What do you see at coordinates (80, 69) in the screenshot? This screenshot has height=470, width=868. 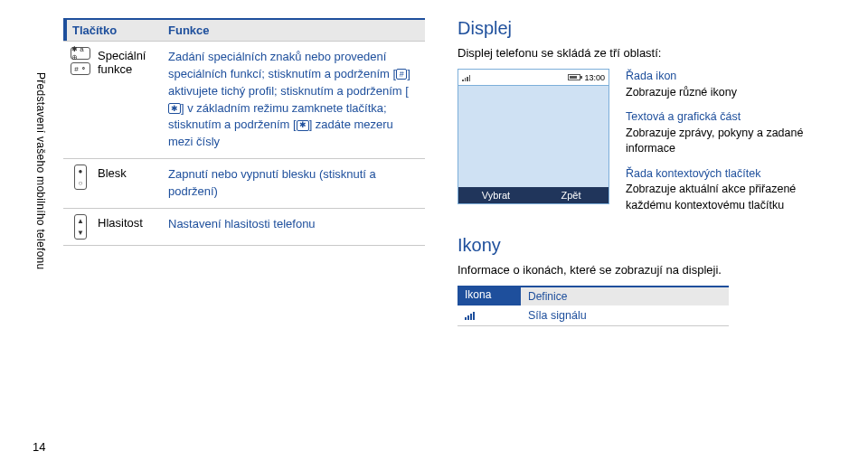 I see `hash-key-icon: # ⚬` at bounding box center [80, 69].